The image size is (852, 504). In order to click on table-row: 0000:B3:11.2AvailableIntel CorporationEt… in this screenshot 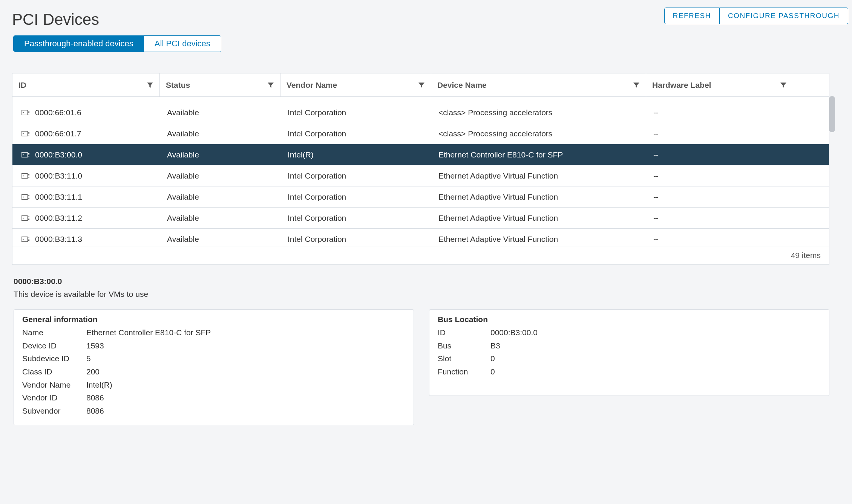, I will do `click(421, 218)`.